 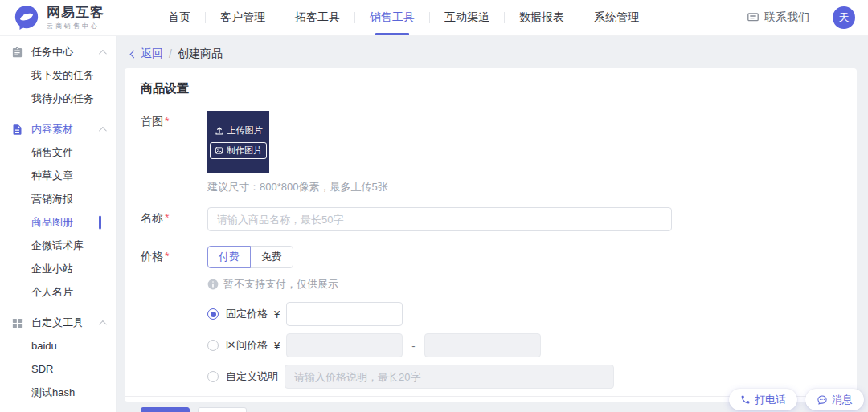 What do you see at coordinates (58, 369) in the screenshot?
I see `sidebar-item-sdr: SDR` at bounding box center [58, 369].